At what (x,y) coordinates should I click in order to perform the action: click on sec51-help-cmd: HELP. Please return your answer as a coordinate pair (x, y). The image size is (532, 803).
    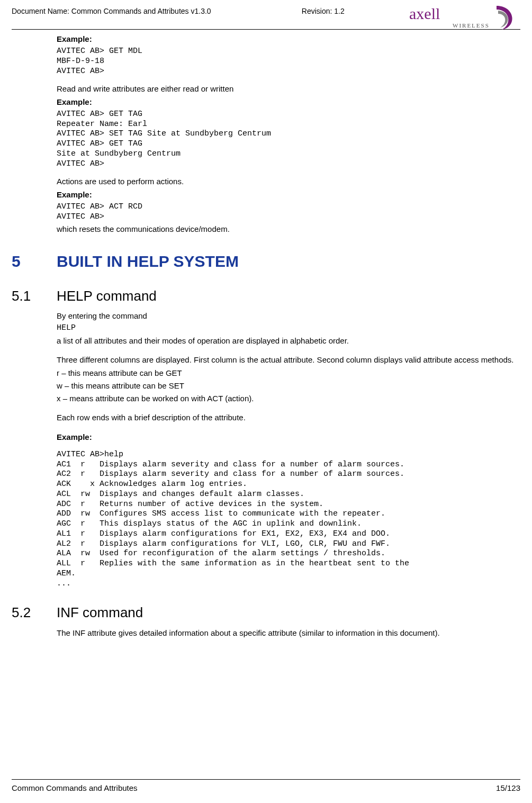
    Looking at the image, I should click on (288, 328).